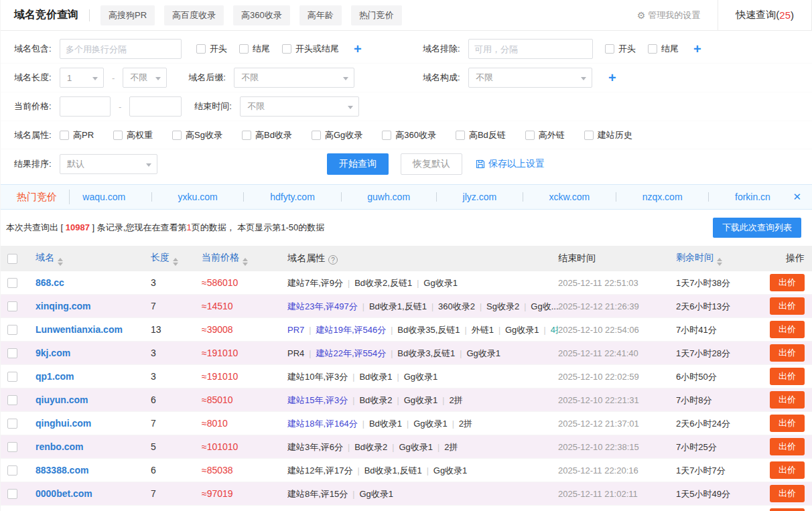 The width and height of the screenshot is (812, 511). I want to click on domain-link: 0000bet.com, so click(64, 494).